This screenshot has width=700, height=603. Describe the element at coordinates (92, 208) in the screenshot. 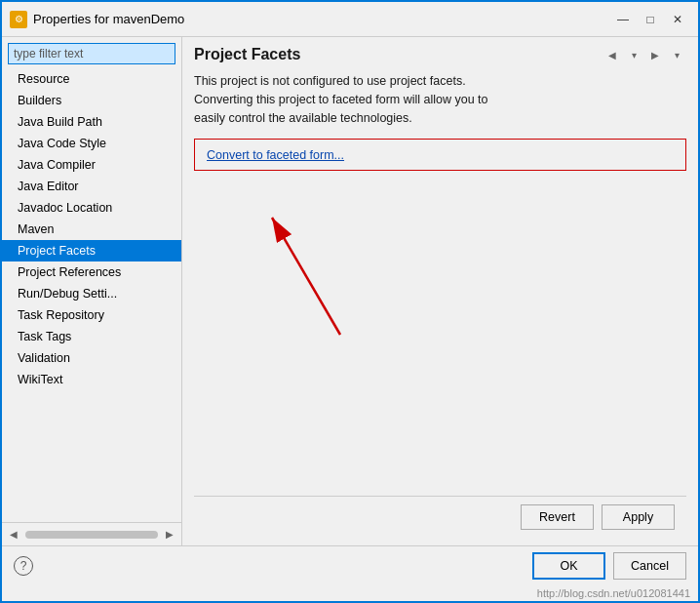

I see `sidebar-item-javadoc-location: Javadoc Location` at that location.